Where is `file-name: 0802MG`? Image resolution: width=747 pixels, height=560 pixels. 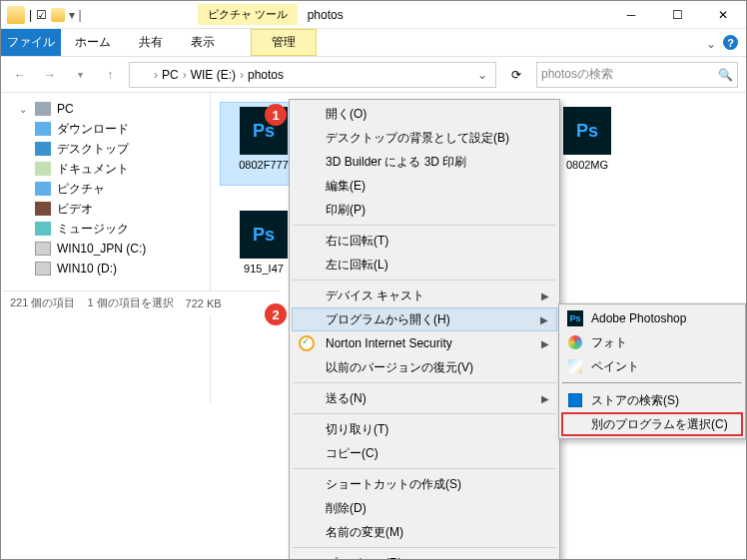
file-name: 0802MG is located at coordinates (587, 166).